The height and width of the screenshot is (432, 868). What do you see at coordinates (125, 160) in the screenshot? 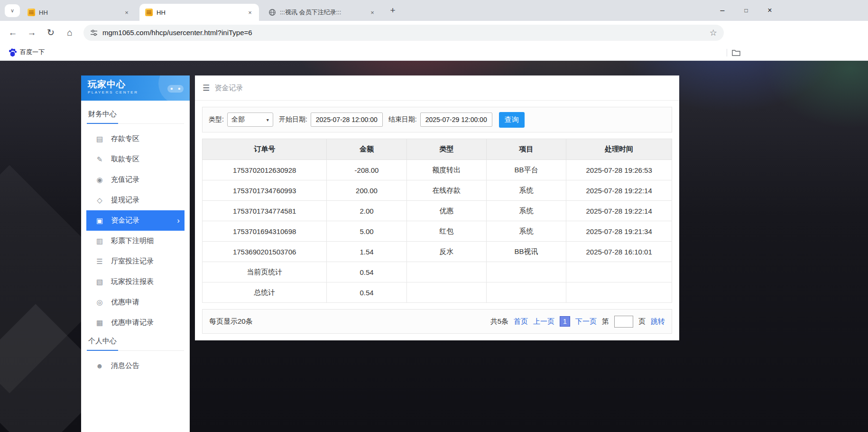
I see `sidebar-item-label: 取款专区` at bounding box center [125, 160].